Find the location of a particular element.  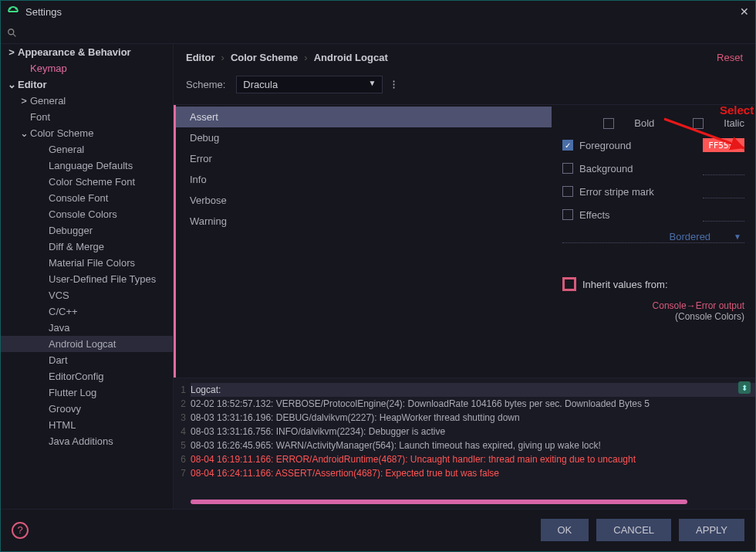

sidebar-item-console-font: Console Font is located at coordinates (86, 198).